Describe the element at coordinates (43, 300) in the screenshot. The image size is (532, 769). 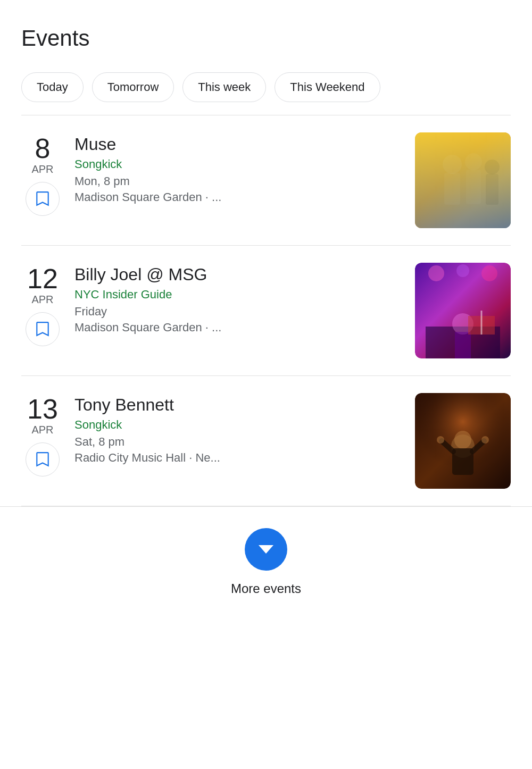
I see `event-month-billy: APR` at that location.